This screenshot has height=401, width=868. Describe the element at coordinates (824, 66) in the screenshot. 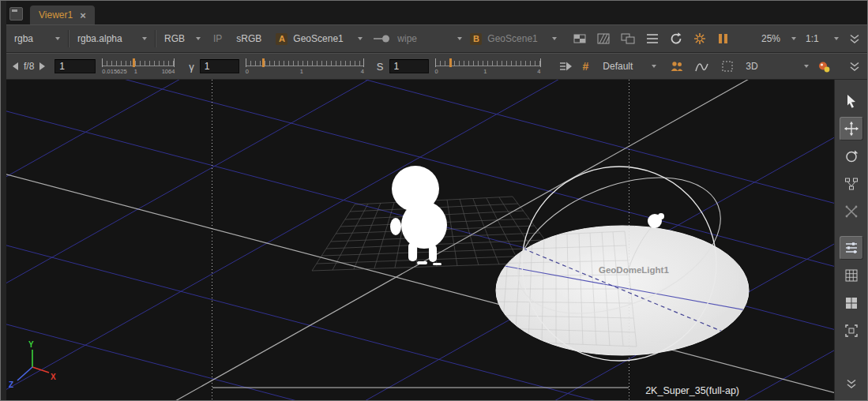

I see `color-swatch-icon` at that location.